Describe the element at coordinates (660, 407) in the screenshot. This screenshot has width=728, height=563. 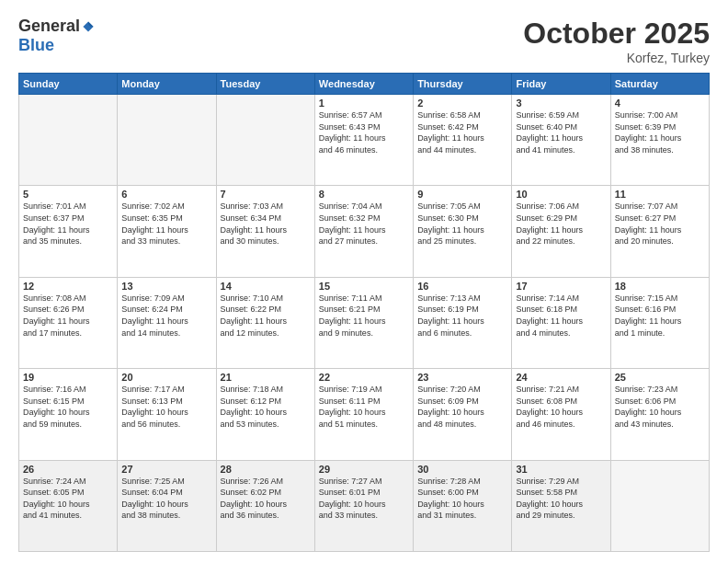
I see `day-info: Sunrise: 7:23 AM Sunset: 6:06 PM Dayligh…` at that location.